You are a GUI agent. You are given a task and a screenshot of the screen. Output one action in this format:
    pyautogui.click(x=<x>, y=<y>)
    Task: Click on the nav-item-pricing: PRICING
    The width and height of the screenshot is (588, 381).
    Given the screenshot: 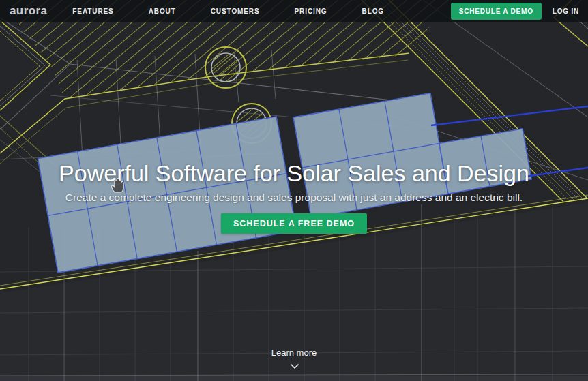 What is the action you would take?
    pyautogui.click(x=311, y=11)
    